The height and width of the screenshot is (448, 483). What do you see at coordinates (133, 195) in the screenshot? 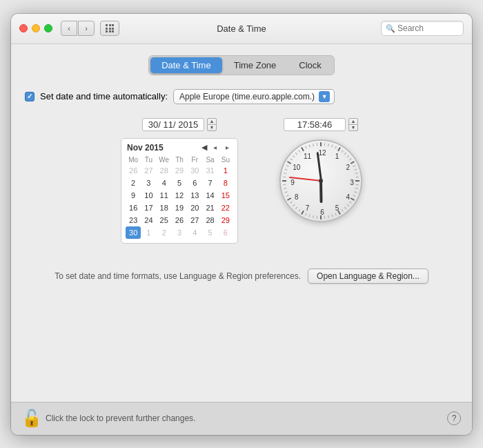
I see `calendar-day: 9` at bounding box center [133, 195].